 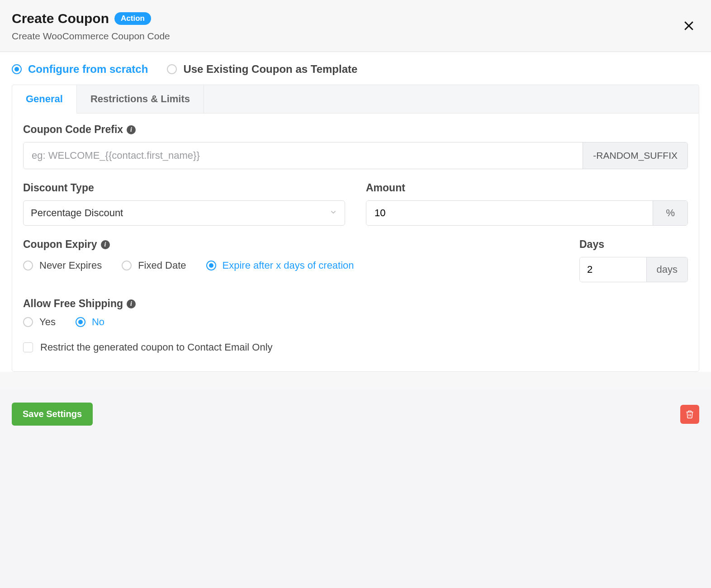 What do you see at coordinates (613, 270) in the screenshot?
I see `days-input` at bounding box center [613, 270].